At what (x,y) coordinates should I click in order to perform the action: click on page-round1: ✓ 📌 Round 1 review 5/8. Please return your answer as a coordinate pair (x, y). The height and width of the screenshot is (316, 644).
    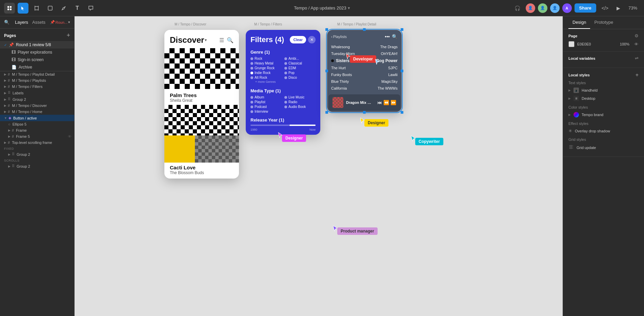
    Looking at the image, I should click on (37, 45).